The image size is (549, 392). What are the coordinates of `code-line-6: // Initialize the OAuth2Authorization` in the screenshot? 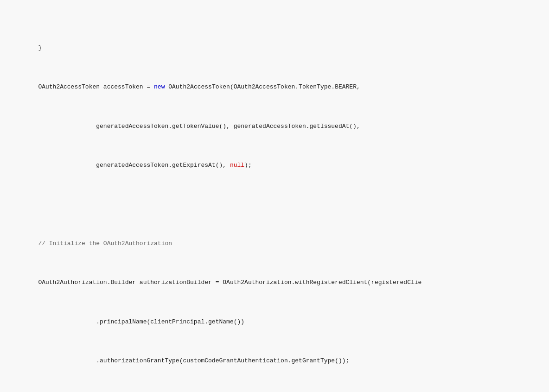 It's located at (274, 244).